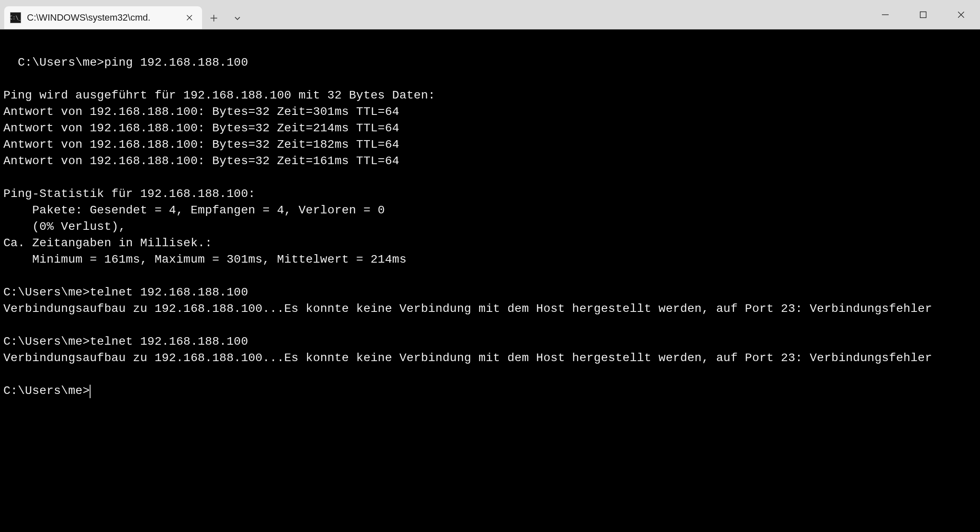 This screenshot has height=532, width=980. Describe the element at coordinates (490, 15) in the screenshot. I see `titlebar: C:\_ C:\WINDOWS\system32\cmd.` at that location.